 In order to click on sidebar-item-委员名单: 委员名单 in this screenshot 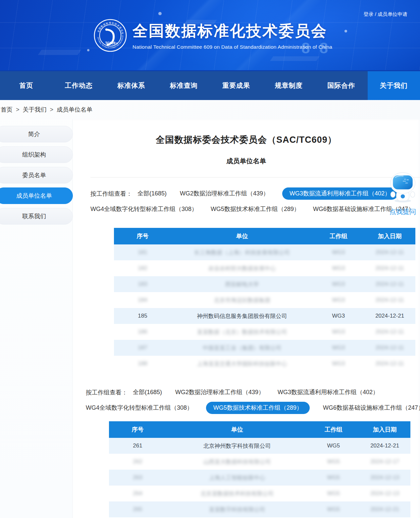, I will do `click(36, 175)`.